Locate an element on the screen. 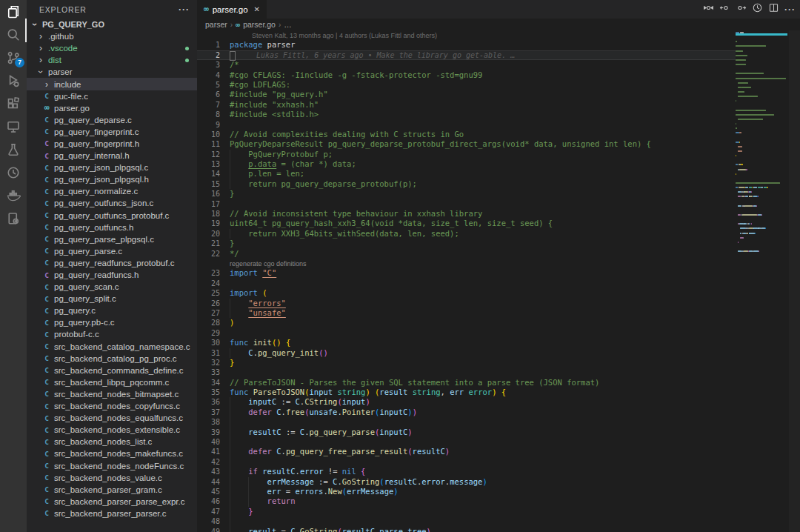 This screenshot has width=800, height=532. tree-file-pg_query_outfuncs.h: Cpg_query_outfuncs.h is located at coordinates (112, 227).